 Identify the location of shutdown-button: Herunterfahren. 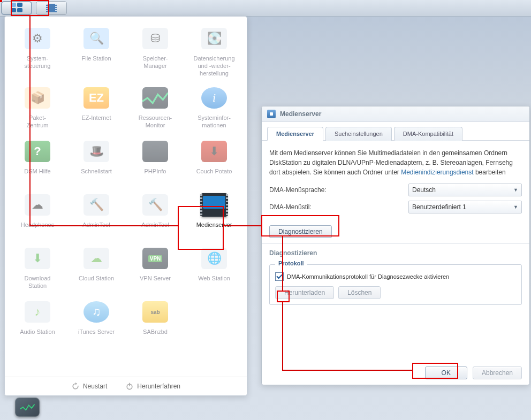
(153, 386).